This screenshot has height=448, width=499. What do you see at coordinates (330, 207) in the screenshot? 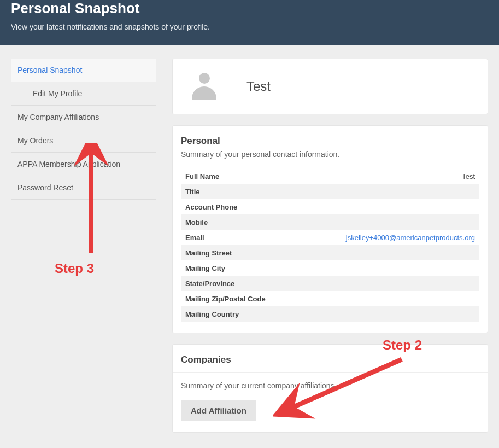
I see `table-row: Account Phone` at bounding box center [330, 207].